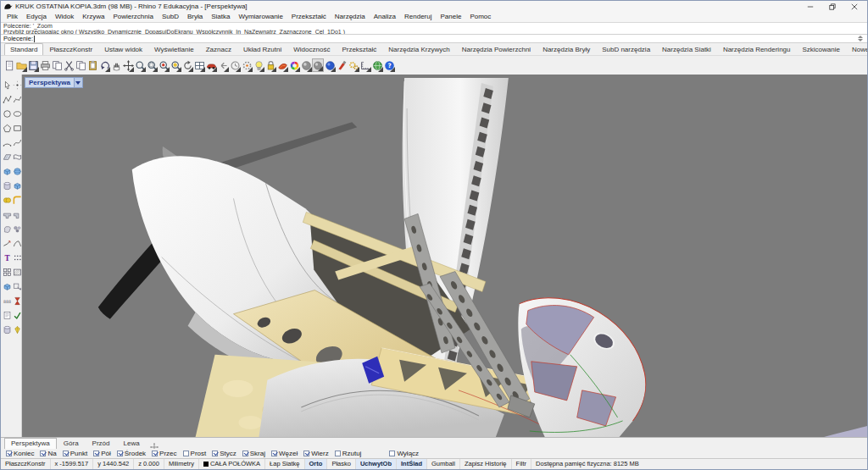 The height and width of the screenshot is (470, 868). Describe the element at coordinates (7, 329) in the screenshot. I see `tube-icon` at that location.